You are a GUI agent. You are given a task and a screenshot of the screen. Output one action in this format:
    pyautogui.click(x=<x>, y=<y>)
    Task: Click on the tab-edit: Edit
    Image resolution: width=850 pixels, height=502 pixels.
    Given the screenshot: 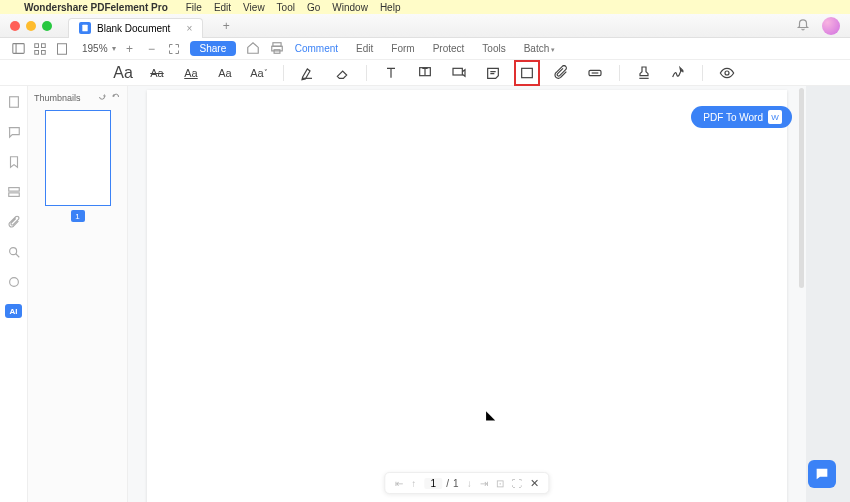 What is the action you would take?
    pyautogui.click(x=364, y=48)
    